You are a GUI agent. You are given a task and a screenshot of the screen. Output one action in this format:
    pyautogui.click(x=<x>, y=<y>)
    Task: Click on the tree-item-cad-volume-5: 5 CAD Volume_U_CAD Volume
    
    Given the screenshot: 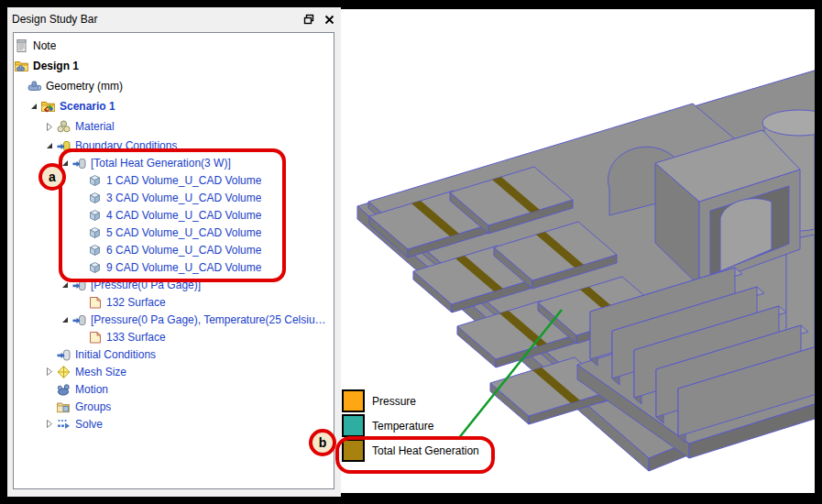 What is the action you would take?
    pyautogui.click(x=174, y=233)
    